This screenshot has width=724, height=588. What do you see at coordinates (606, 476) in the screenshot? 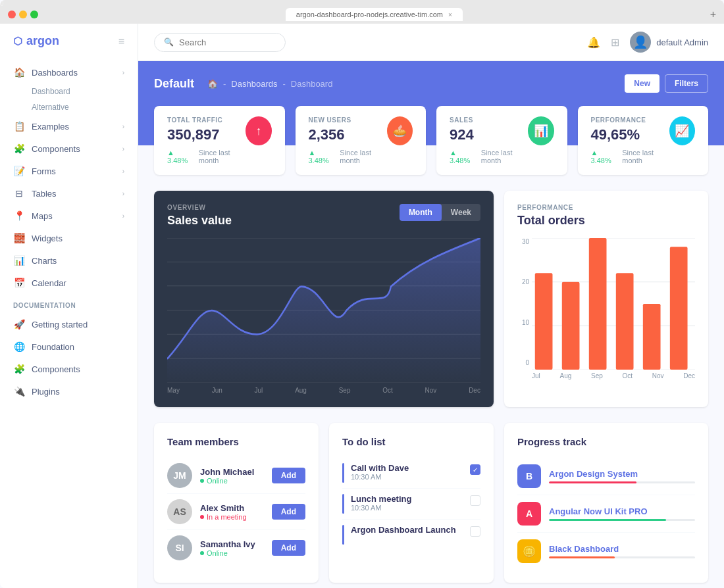
I see `progress-item-argon: B Argon Design System` at bounding box center [606, 476].